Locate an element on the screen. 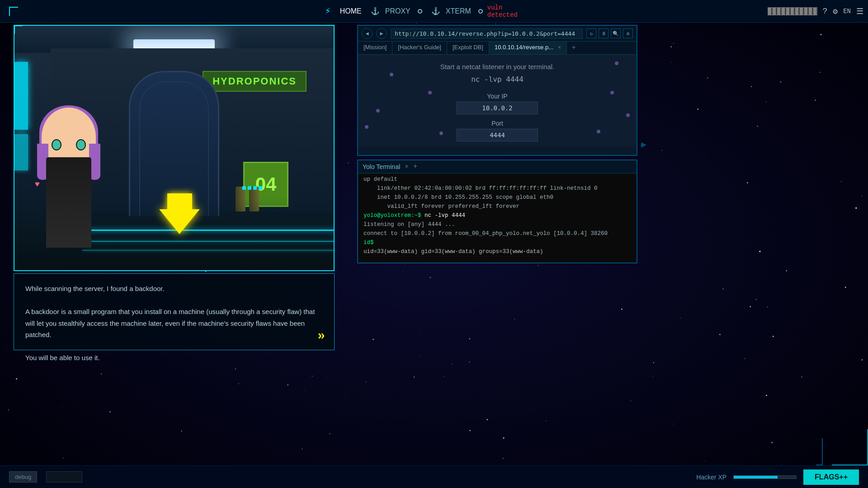 Image resolution: width=868 pixels, height=488 pixels. xterm-icon: ⚓ is located at coordinates (436, 11).